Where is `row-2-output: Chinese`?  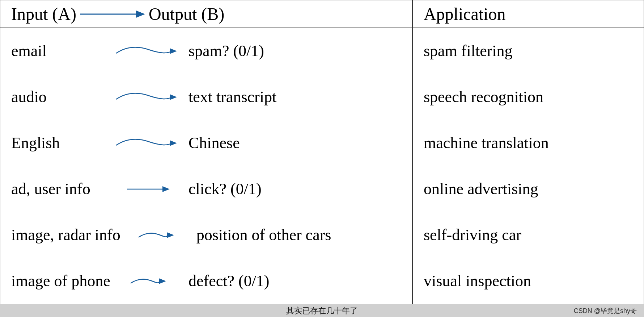
row-2-output: Chinese is located at coordinates (214, 143).